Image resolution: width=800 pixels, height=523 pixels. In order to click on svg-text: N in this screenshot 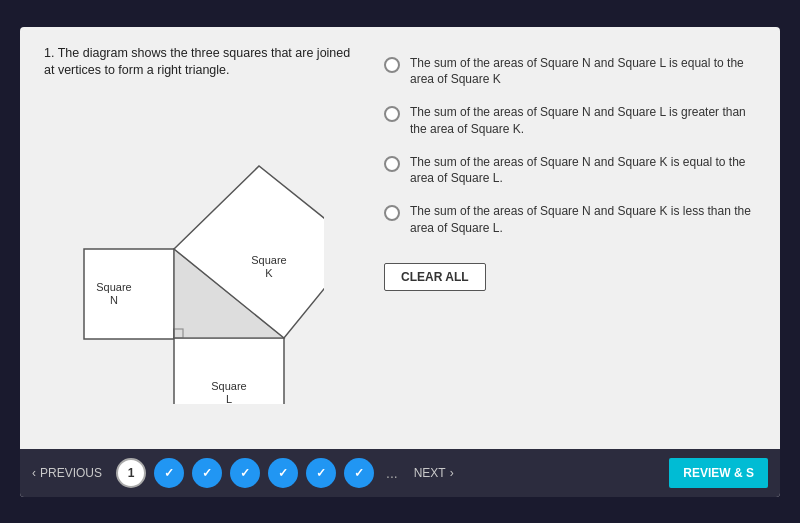, I will do `click(114, 300)`.